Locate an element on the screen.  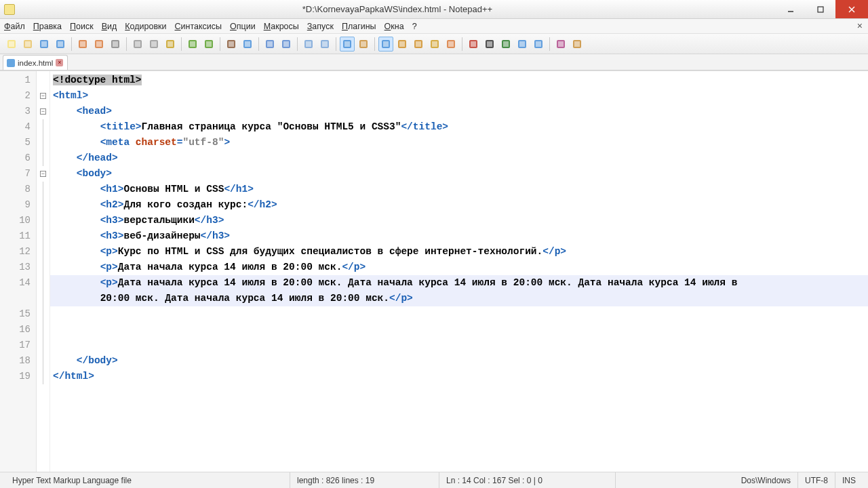
save-icon is located at coordinates (44, 44).